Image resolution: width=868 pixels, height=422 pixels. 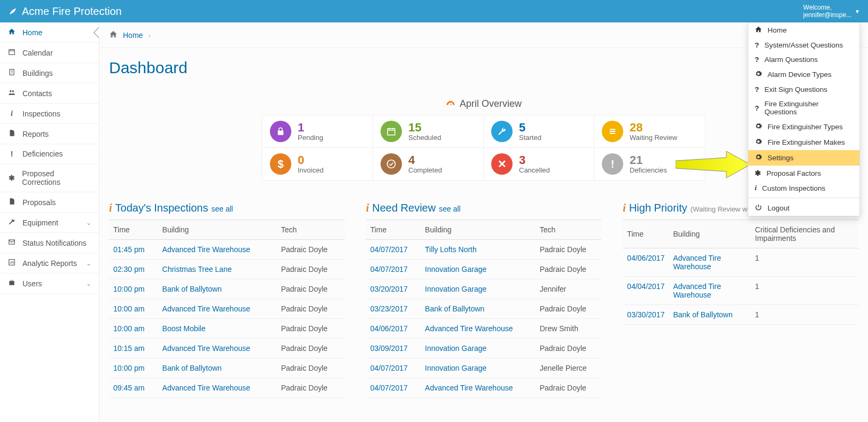 What do you see at coordinates (805, 127) in the screenshot?
I see `dropdown-item-label: Fire Extinguisher Types` at bounding box center [805, 127].